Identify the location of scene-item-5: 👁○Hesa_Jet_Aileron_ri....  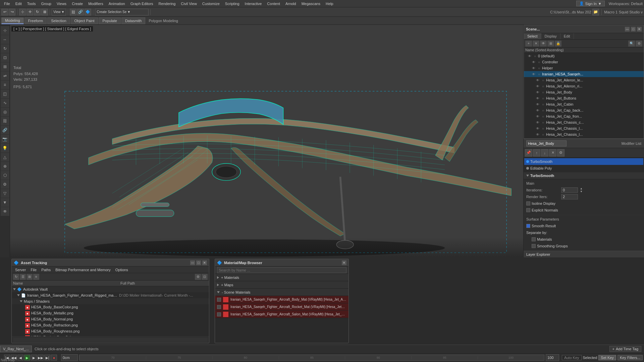
(584, 86).